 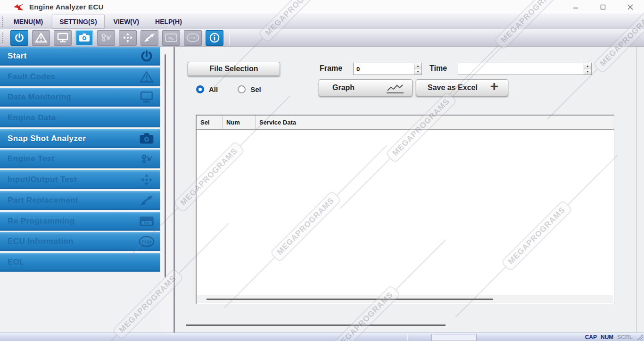 I want to click on engine-test-button, so click(x=106, y=38).